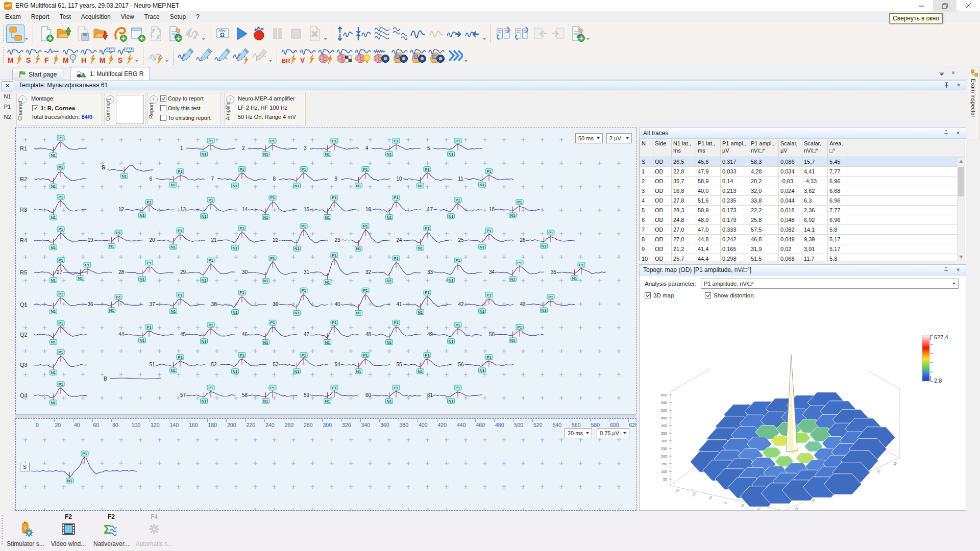 This screenshot has height=551, width=980. Describe the element at coordinates (181, 108) in the screenshot. I see `report-option-only-this-test: Only this test` at that location.